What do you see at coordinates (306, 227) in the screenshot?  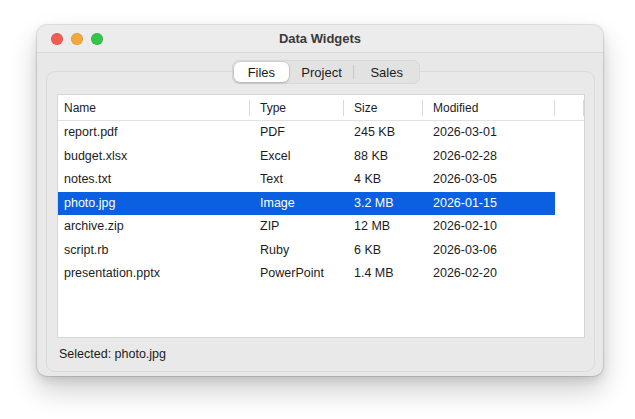 I see `table-row: archive.zipZIP12 MB2026-02-10` at bounding box center [306, 227].